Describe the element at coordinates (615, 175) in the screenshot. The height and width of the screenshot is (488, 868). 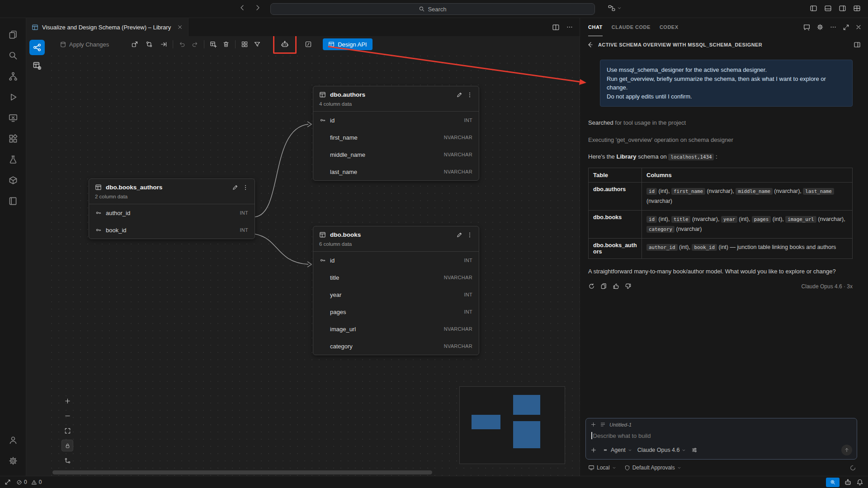
I see `column-header-table: Table` at that location.